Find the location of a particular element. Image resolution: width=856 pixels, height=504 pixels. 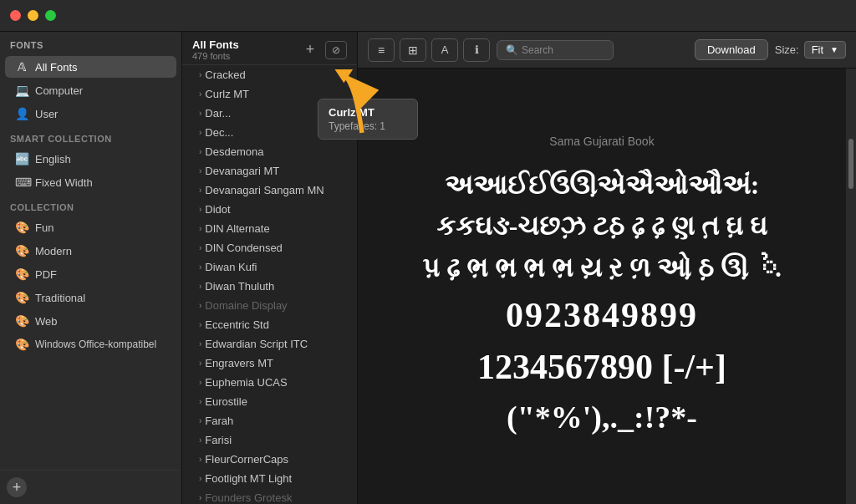

font-list-item: ›Edwardian Script ITC is located at coordinates (269, 344).